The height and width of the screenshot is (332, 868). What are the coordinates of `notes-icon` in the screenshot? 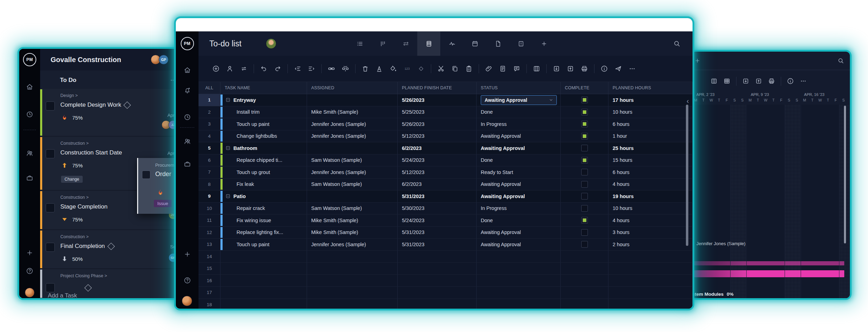 It's located at (503, 69).